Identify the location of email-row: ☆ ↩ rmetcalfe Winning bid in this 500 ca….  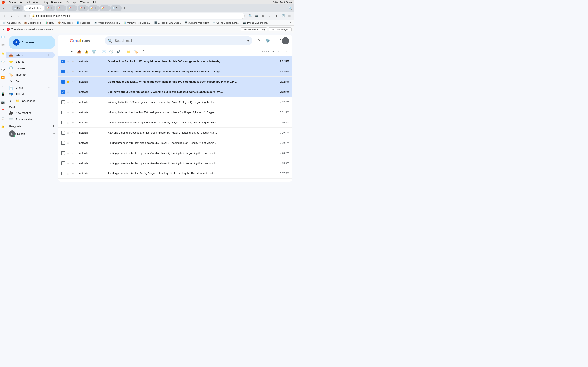
(175, 123).